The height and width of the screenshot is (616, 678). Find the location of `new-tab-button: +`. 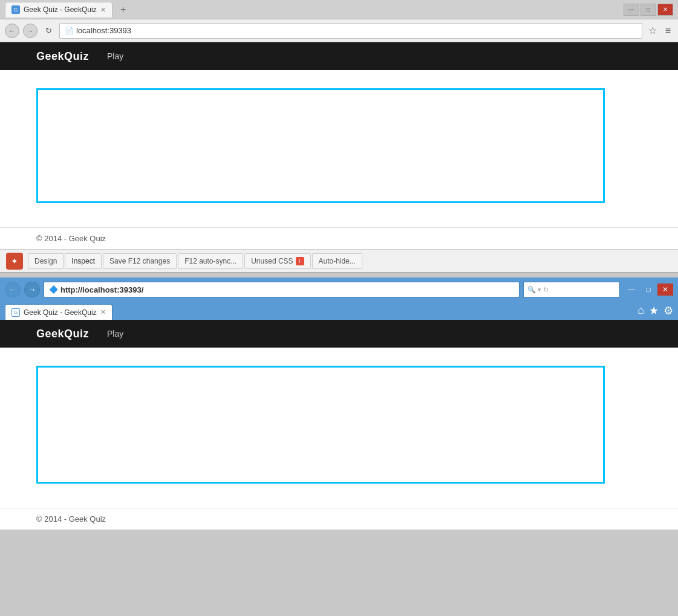

new-tab-button: + is located at coordinates (123, 10).